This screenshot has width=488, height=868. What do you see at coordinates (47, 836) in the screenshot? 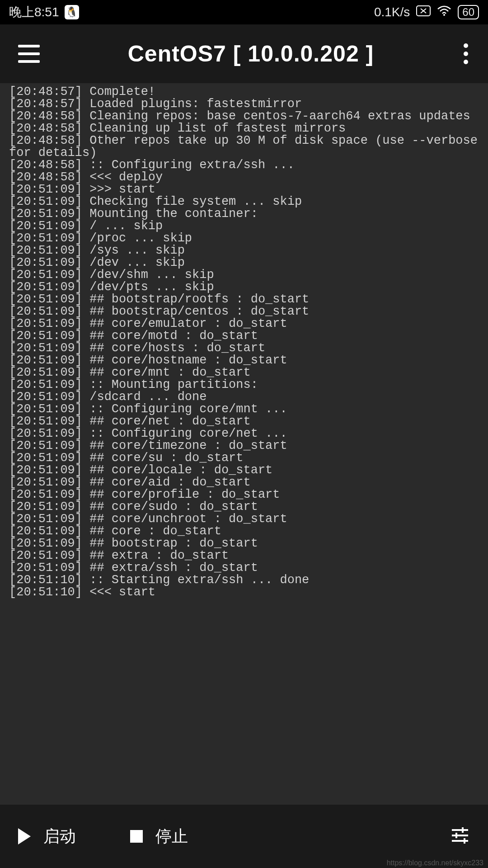
I see `start-button: 启动` at bounding box center [47, 836].